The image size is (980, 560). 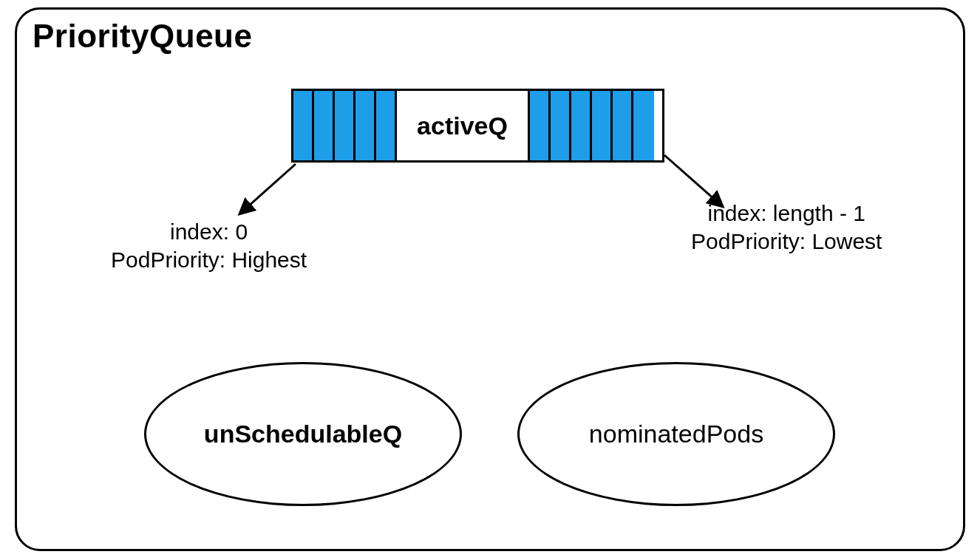 What do you see at coordinates (303, 434) in the screenshot?
I see `unschedulableq-label: unSchedulableQ` at bounding box center [303, 434].